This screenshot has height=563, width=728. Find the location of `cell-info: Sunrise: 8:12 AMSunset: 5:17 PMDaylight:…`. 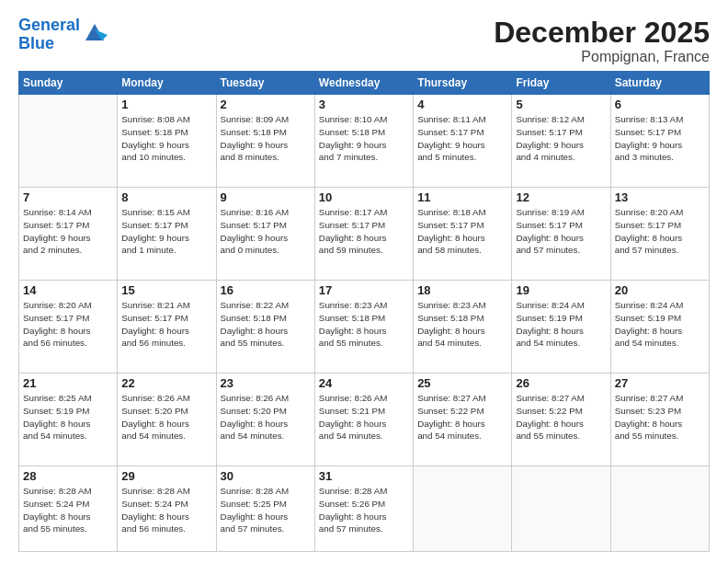

cell-info: Sunrise: 8:12 AMSunset: 5:17 PMDaylight:… is located at coordinates (561, 138).